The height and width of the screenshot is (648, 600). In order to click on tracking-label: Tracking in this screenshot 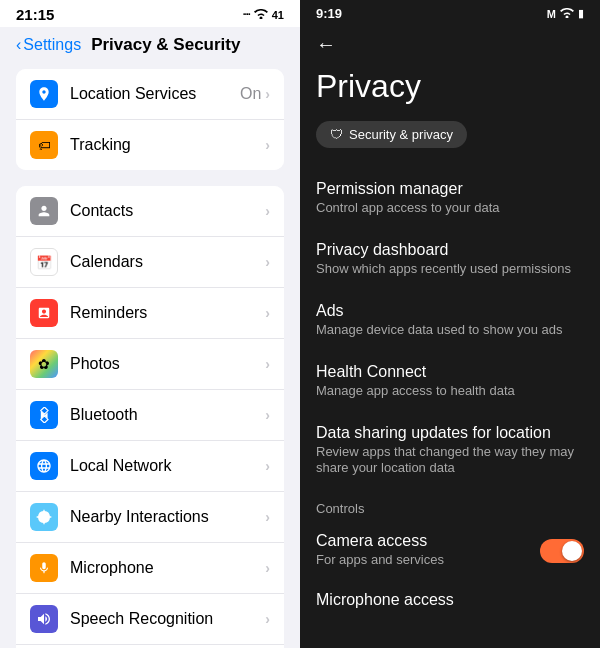, I will do `click(168, 145)`.